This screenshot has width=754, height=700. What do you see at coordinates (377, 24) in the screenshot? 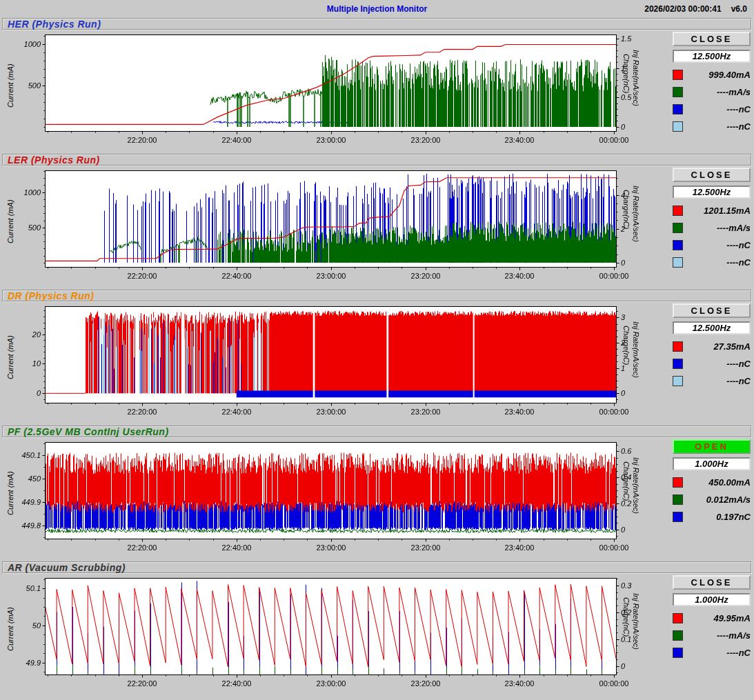
I see `panel-title-bar: HER (Physics Run)` at bounding box center [377, 24].